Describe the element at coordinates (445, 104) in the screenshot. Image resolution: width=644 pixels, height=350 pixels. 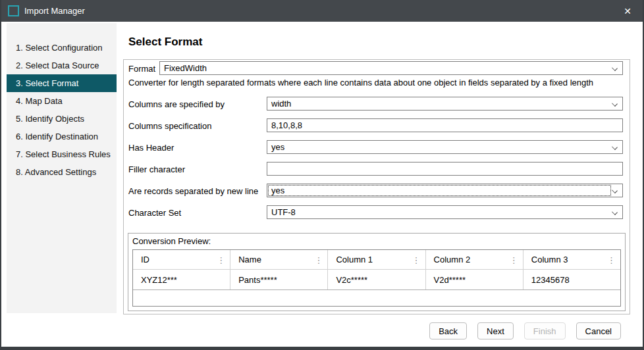
I see `columns-are-specified-by-select: width` at that location.